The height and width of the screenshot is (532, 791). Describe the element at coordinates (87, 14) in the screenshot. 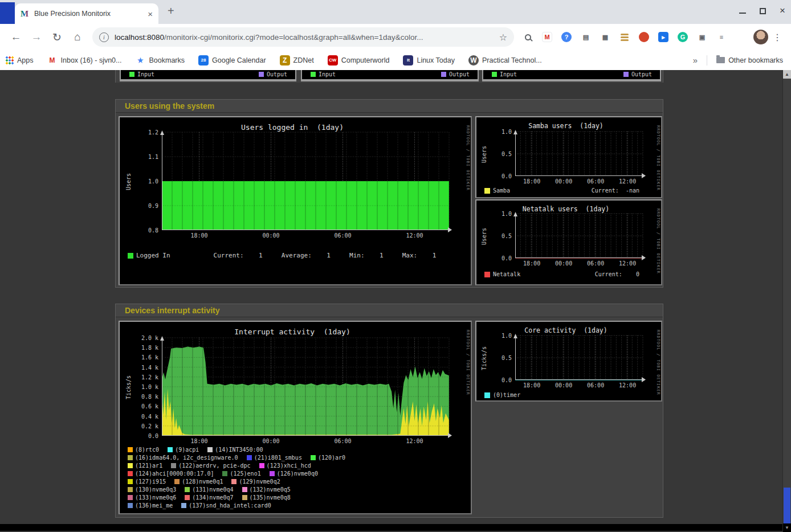

I see `browser-tab: M Blue Precision Monitorix ×` at that location.